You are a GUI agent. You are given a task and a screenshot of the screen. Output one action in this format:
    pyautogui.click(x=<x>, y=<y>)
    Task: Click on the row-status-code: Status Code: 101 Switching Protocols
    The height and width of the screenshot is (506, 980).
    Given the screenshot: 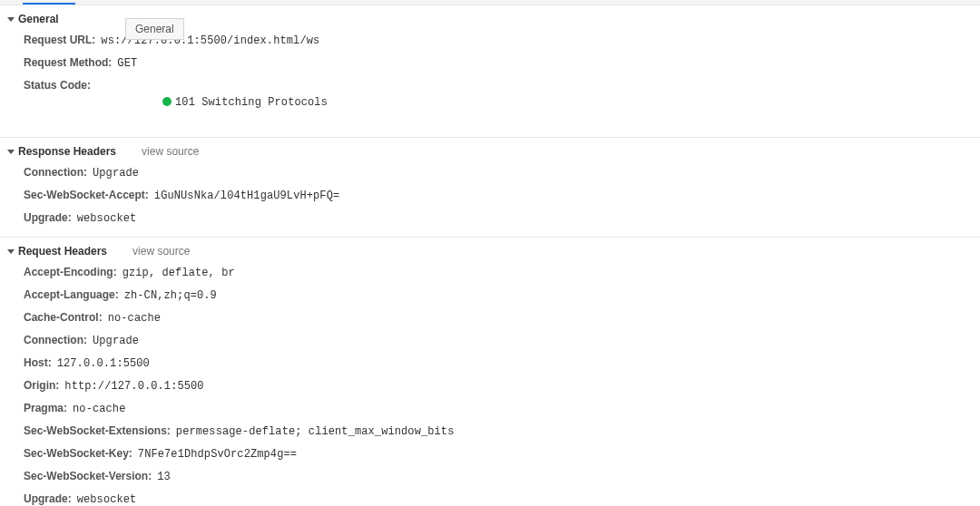 What is the action you would take?
    pyautogui.click(x=490, y=102)
    